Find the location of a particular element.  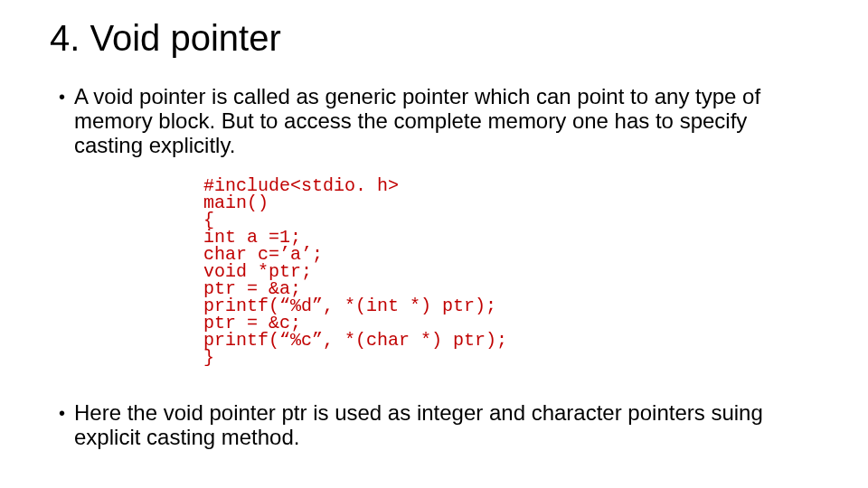

code-line-1: #include<stdio. h> is located at coordinates (511, 186).